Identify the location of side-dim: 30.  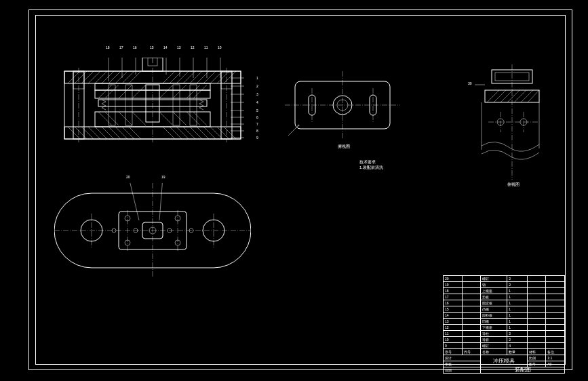
(470, 83).